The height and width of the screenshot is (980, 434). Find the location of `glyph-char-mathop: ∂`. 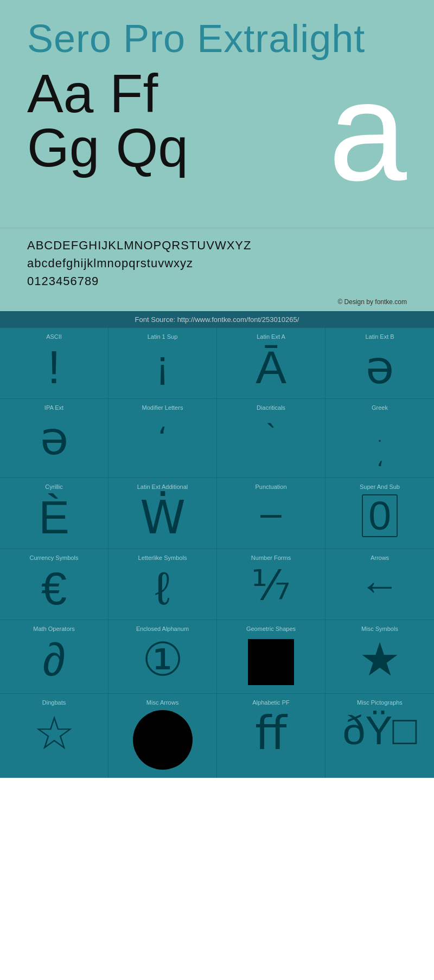

glyph-char-mathop: ∂ is located at coordinates (54, 659).